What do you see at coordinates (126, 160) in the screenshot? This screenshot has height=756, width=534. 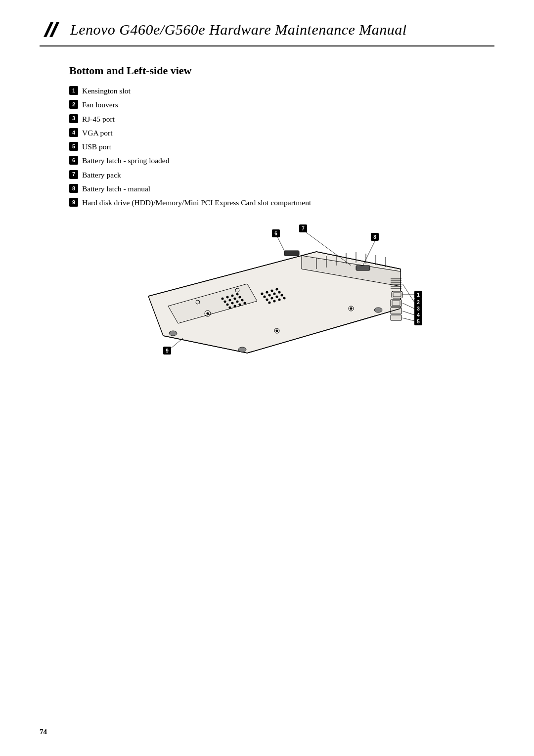 I see `item-6-text: Battery latch - spring loaded` at bounding box center [126, 160].